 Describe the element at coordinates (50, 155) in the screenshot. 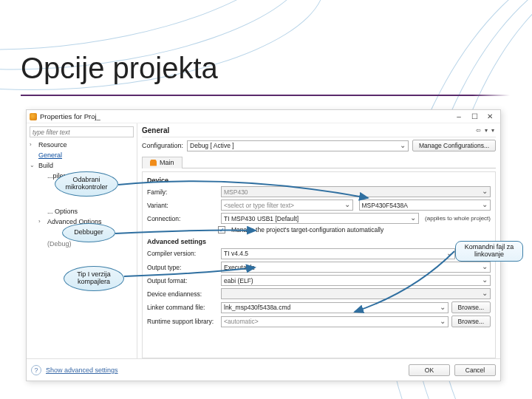

I see `tree-general-label: General` at that location.